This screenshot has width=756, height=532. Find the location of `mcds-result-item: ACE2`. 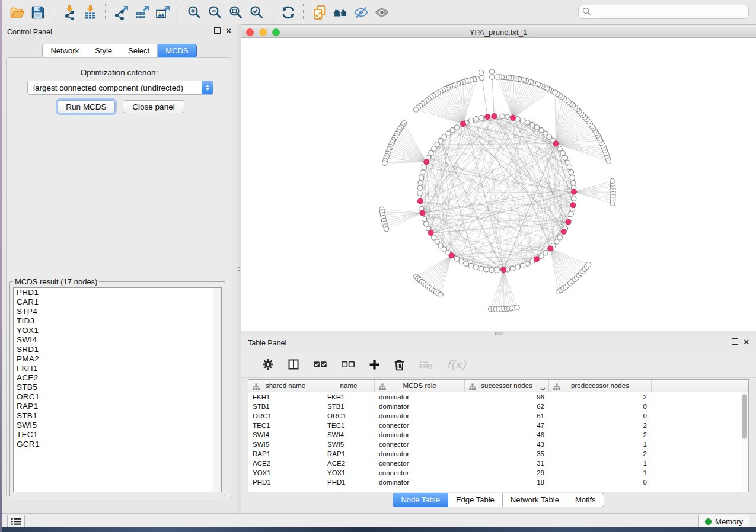

mcds-result-item: ACE2 is located at coordinates (117, 378).